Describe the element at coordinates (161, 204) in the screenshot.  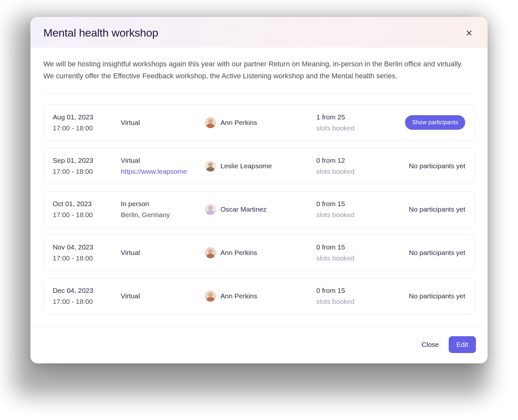
I see `session-mode: In person` at that location.